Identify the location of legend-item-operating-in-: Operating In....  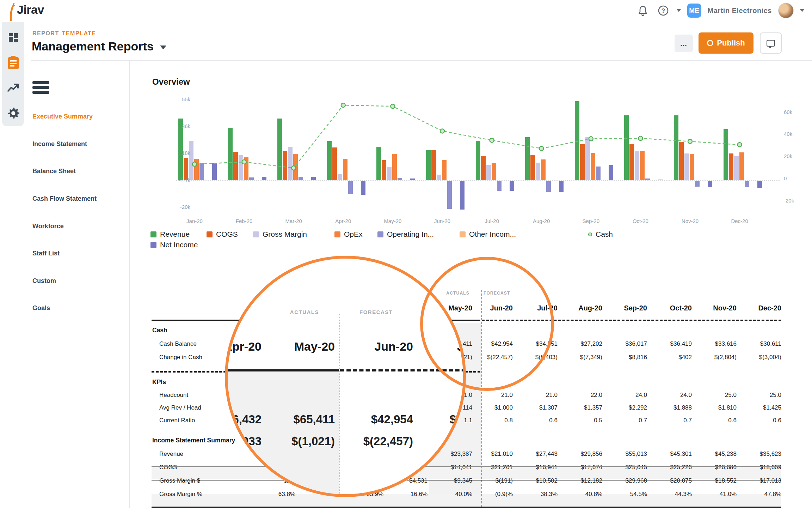
(406, 234).